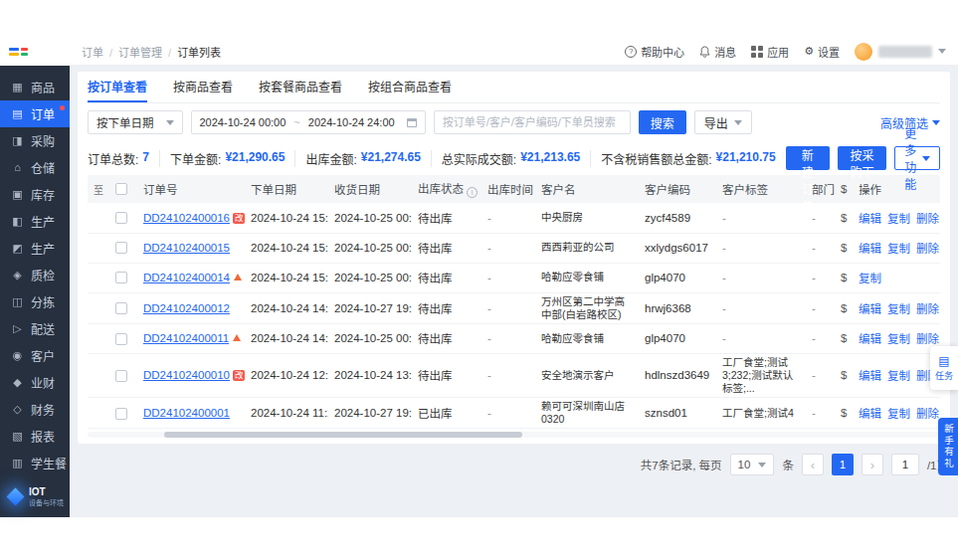 This screenshot has height=560, width=958. What do you see at coordinates (133, 52) in the screenshot?
I see `breadcrumb-item: 订单管理` at bounding box center [133, 52].